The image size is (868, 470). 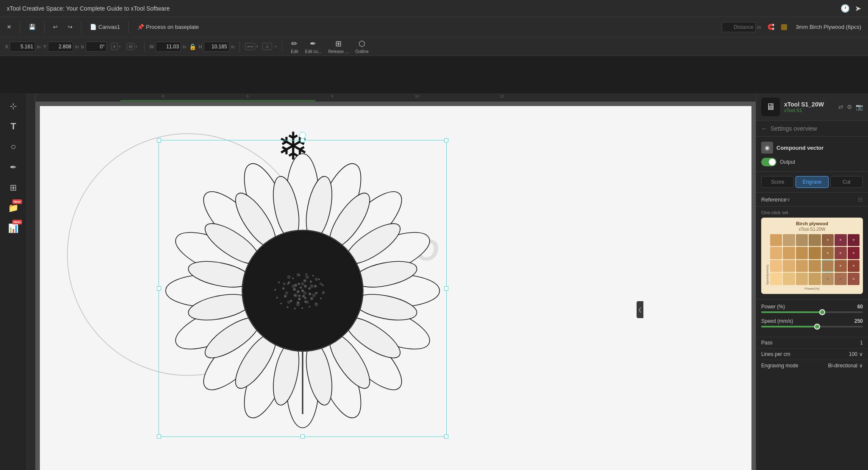 What do you see at coordinates (338, 47) in the screenshot?
I see `release-tool-group: ⊞ Release ...` at bounding box center [338, 47].